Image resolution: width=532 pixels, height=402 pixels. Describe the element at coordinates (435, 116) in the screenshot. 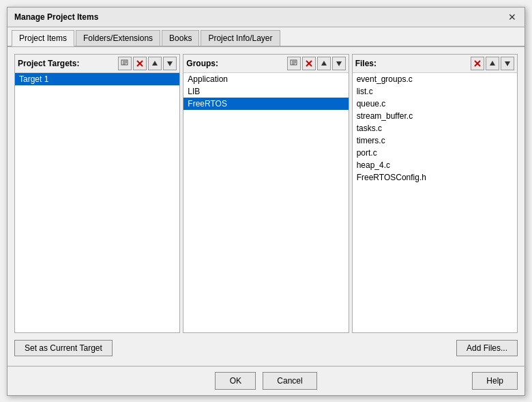

I see `list-item: stream_buffer.c` at that location.